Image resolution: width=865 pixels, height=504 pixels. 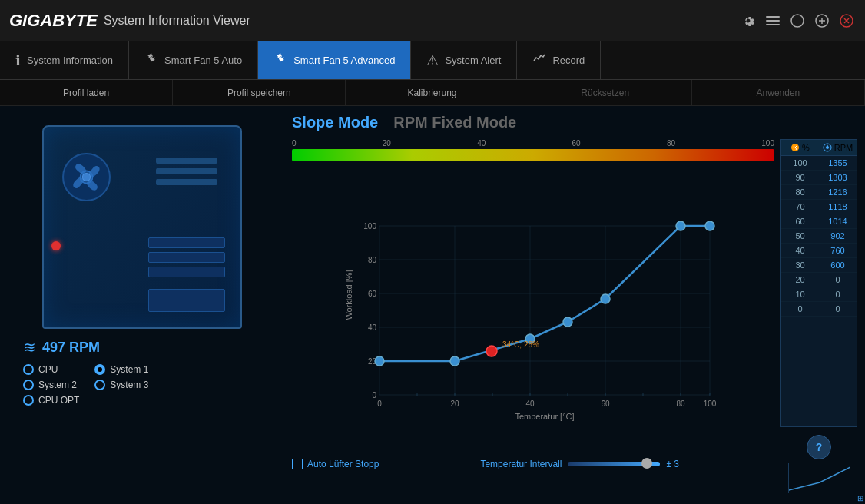 What do you see at coordinates (432, 21) in the screenshot?
I see `title-bar: GIGABYTE System Information Viewer` at bounding box center [432, 21].